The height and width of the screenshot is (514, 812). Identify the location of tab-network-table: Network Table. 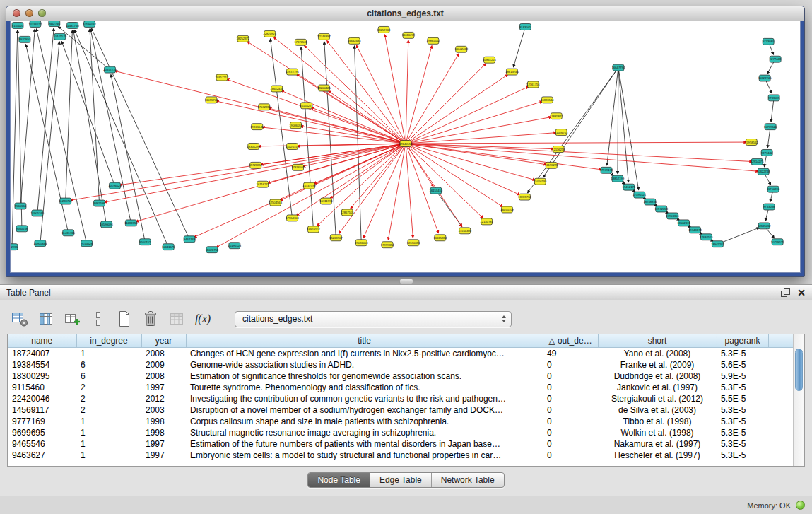
(468, 480).